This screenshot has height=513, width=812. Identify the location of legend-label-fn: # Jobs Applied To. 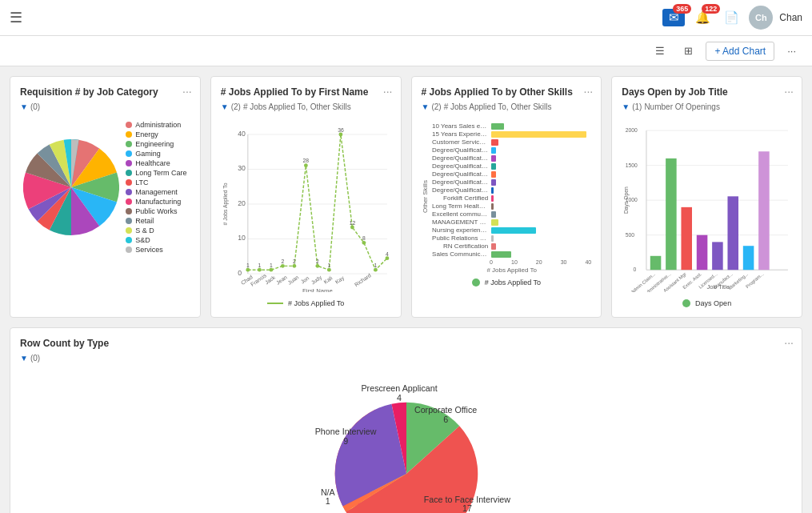
(316, 303).